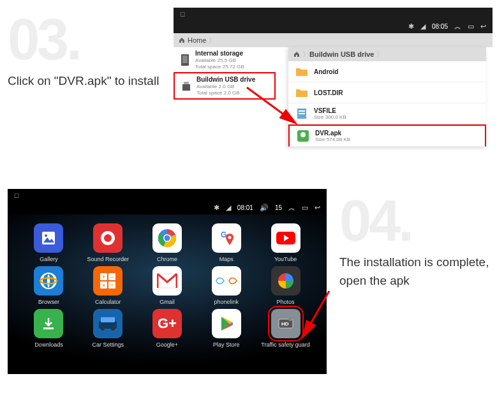 The height and width of the screenshot is (420, 504). What do you see at coordinates (278, 208) in the screenshot?
I see `status-extra: 15` at bounding box center [278, 208].